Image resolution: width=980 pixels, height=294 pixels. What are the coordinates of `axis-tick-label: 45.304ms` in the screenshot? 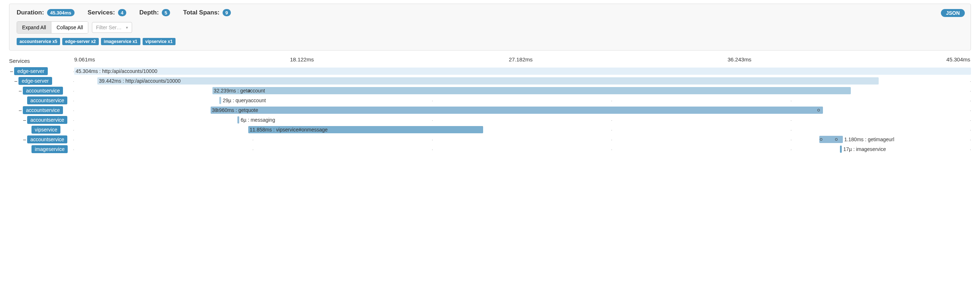 It's located at (861, 61).